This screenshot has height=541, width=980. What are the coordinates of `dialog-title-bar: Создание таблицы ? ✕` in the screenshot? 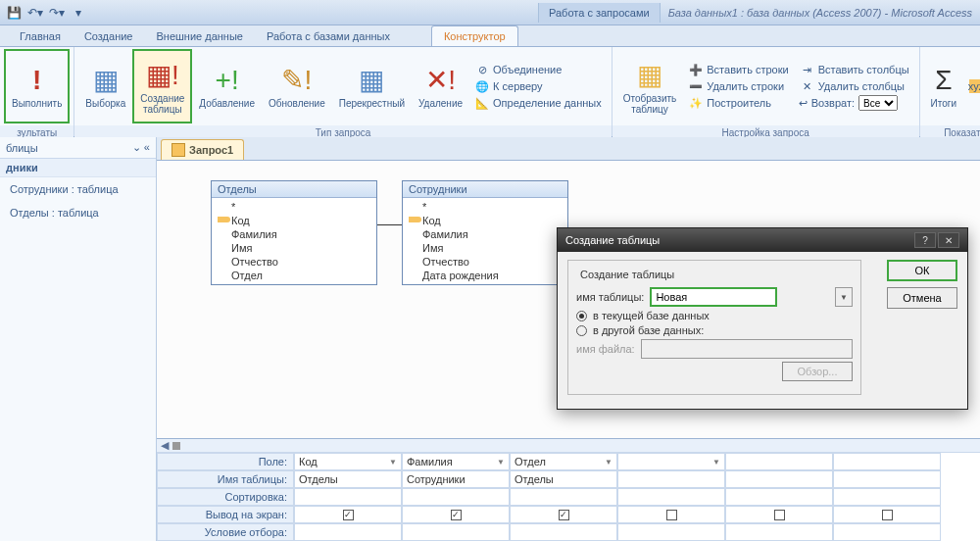 It's located at (762, 240).